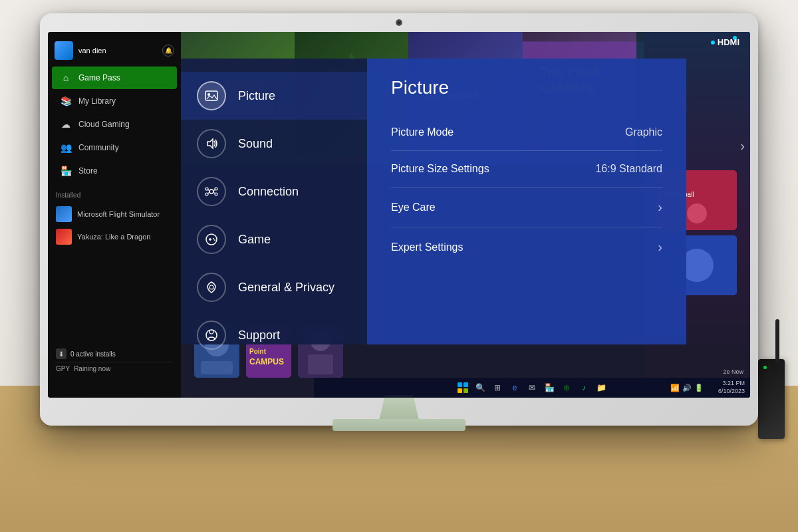  Describe the element at coordinates (254, 239) in the screenshot. I see `game-menu-label: Game` at that location.